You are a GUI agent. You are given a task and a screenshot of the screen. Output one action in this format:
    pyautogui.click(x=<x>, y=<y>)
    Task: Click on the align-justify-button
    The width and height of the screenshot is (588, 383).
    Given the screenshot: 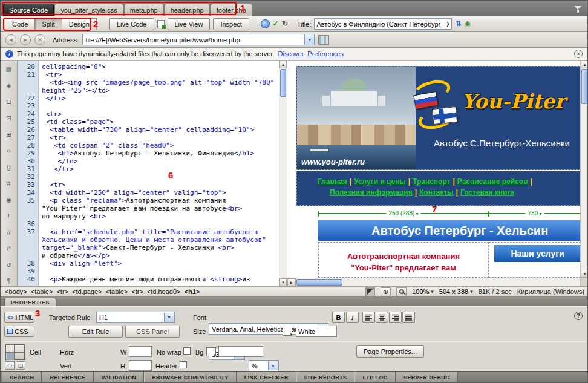 What is the action you would take?
    pyautogui.click(x=409, y=317)
    